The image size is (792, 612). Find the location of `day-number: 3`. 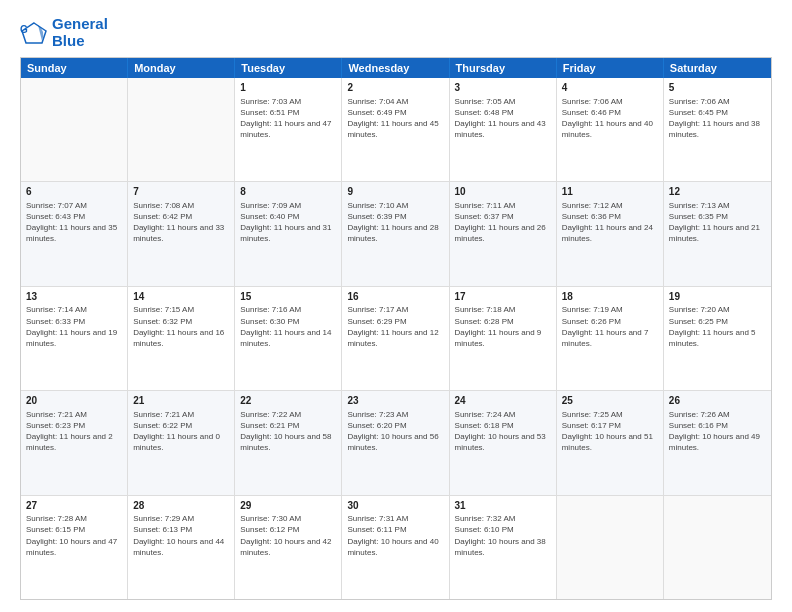

day-number: 3 is located at coordinates (503, 88).